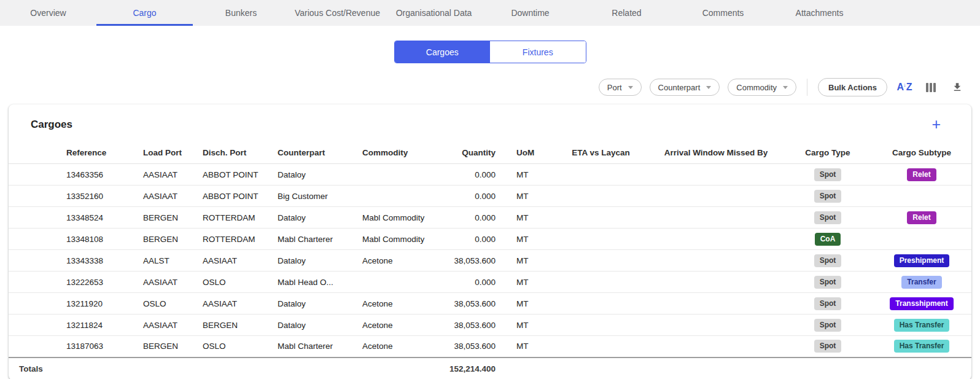 This screenshot has width=980, height=379. I want to click on download-icon, so click(957, 87).